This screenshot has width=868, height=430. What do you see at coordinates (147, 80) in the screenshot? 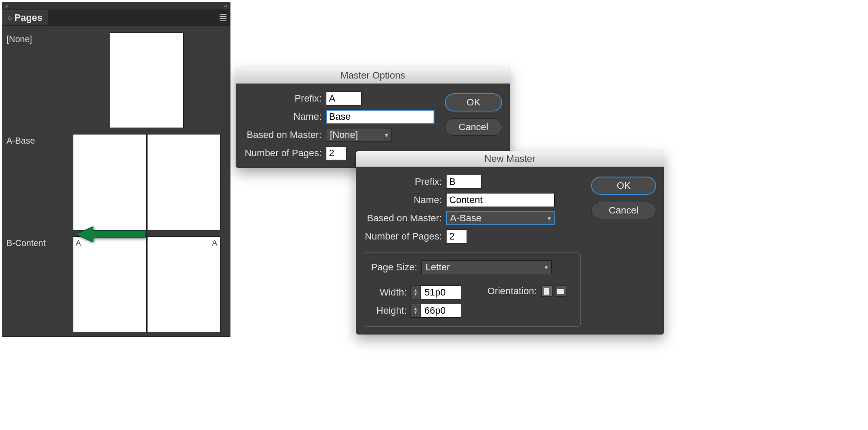
I see `master-thumb` at bounding box center [147, 80].